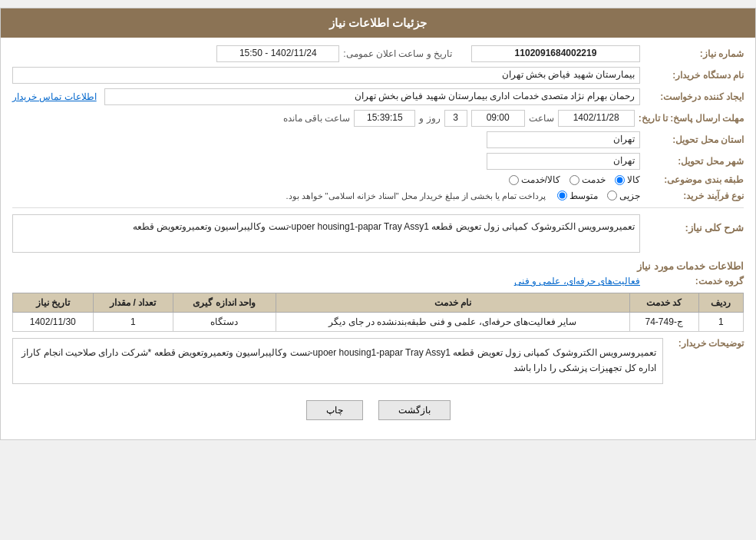 Image resolution: width=756 pixels, height=540 pixels. I want to click on category-option-khedmat-label: خدمت, so click(594, 180).